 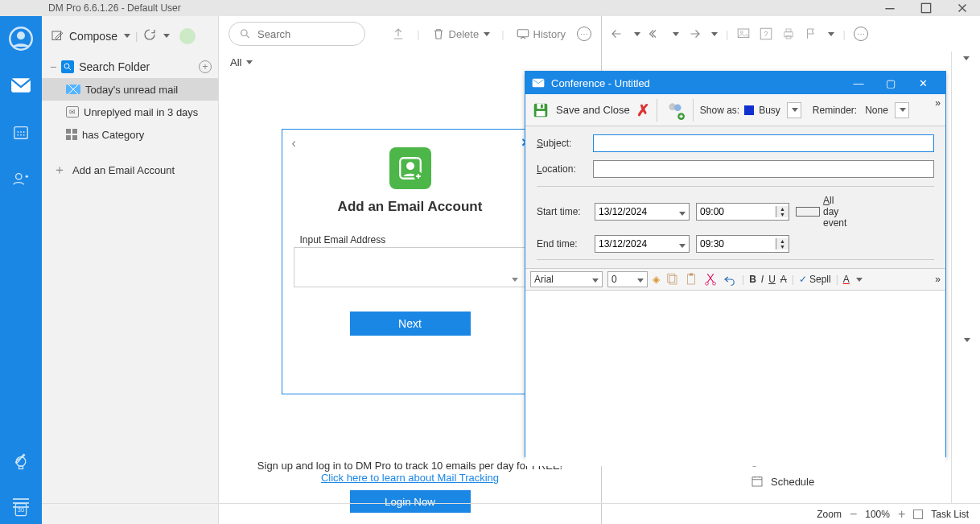 What do you see at coordinates (966, 58) in the screenshot?
I see `right-dock-toggle` at bounding box center [966, 58].